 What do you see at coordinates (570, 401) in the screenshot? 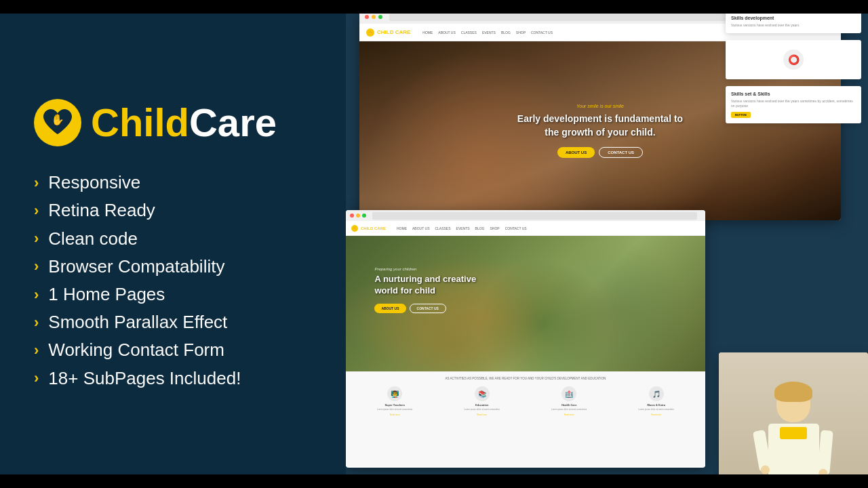
I see `feature-icon-health: 🏥 Health Care Lorem ipsum dolor sit amet…` at bounding box center [570, 401].